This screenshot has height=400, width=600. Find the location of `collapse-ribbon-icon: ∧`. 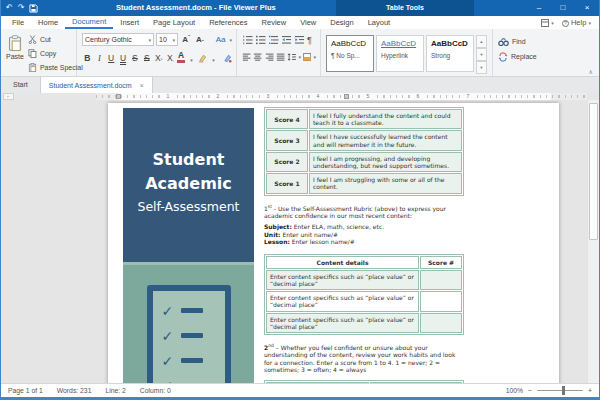

collapse-ribbon-icon: ∧ is located at coordinates (591, 72).